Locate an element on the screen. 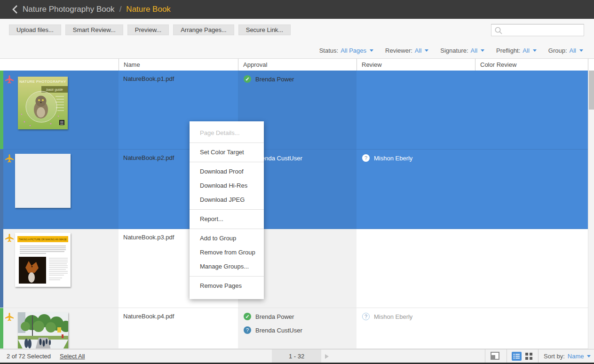  breadcrumb-current: Nature Book is located at coordinates (149, 9).